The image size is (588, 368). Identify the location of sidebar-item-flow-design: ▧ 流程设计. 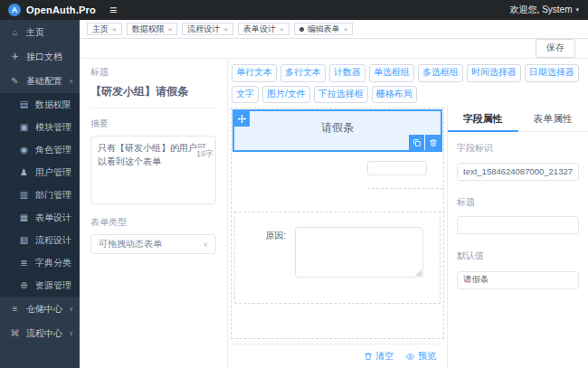
(40, 241).